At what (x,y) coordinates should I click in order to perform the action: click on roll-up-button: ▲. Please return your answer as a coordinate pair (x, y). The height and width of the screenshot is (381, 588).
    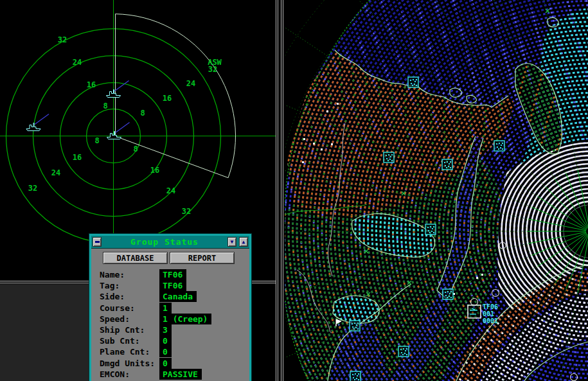
    Looking at the image, I should click on (244, 242).